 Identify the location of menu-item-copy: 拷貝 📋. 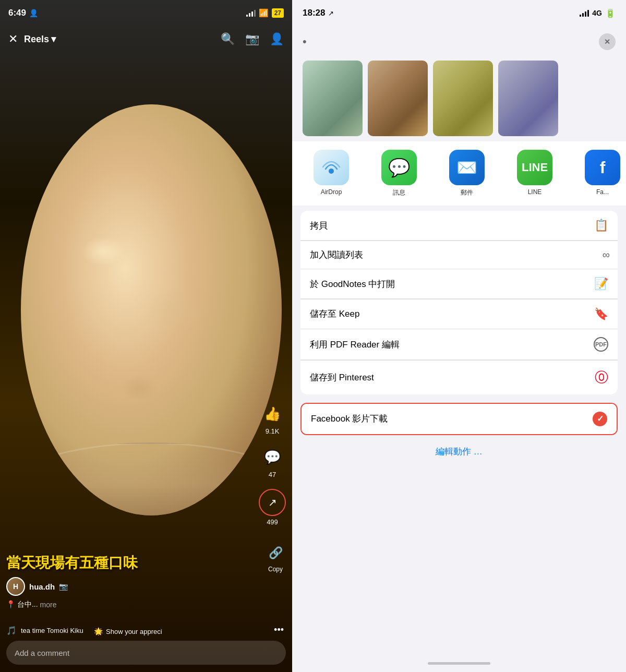
(459, 225).